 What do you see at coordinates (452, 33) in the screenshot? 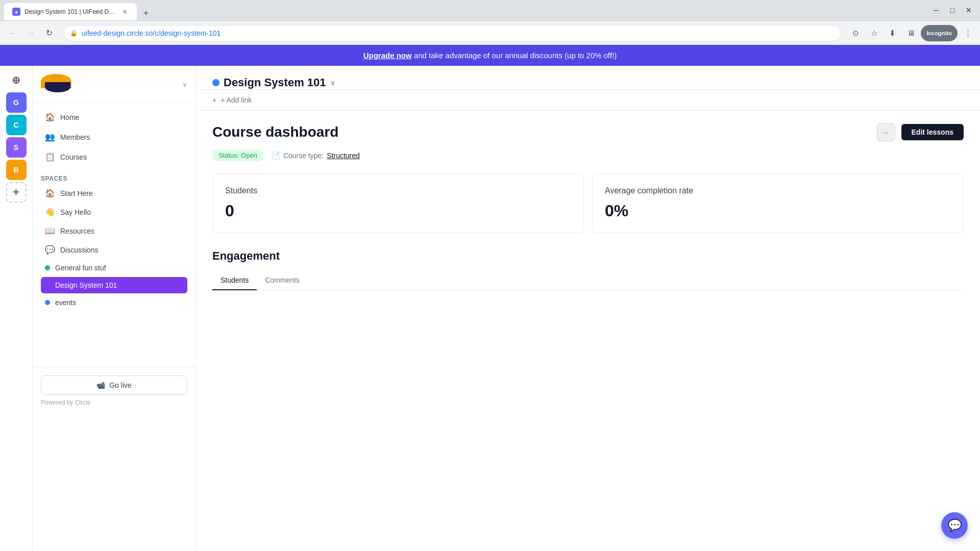
I see `address-bar: 🔒 uifeed-design.circle.so/c/design-syste…` at bounding box center [452, 33].